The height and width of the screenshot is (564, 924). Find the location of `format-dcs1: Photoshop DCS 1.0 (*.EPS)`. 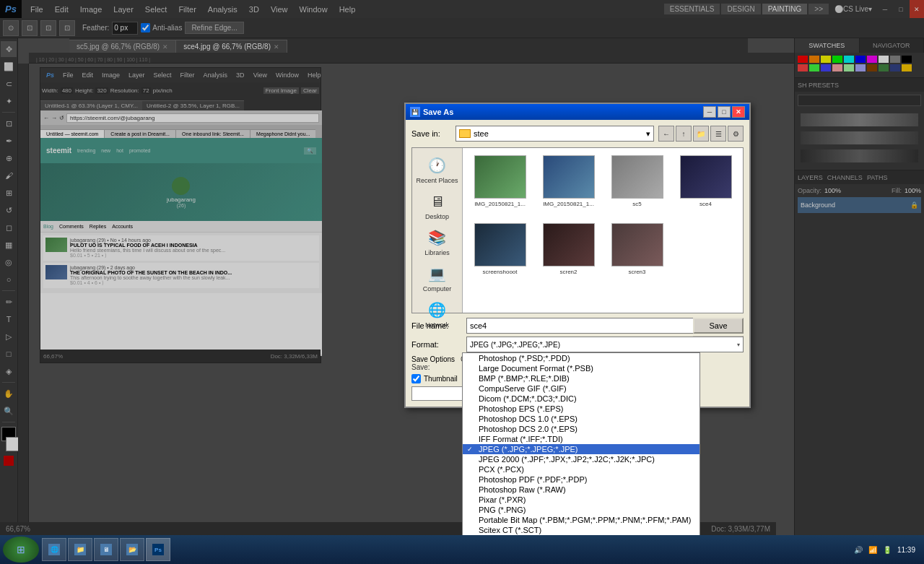

format-dcs1: Photoshop DCS 1.0 (*.EPS) is located at coordinates (581, 419).